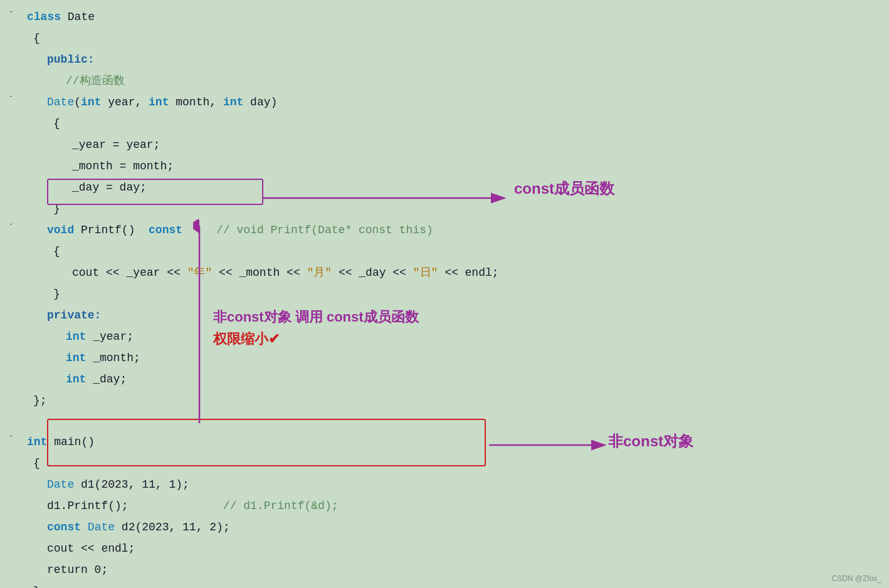 The height and width of the screenshot is (588, 889). What do you see at coordinates (444, 17) in the screenshot?
I see `code-line-1: - class Date` at bounding box center [444, 17].